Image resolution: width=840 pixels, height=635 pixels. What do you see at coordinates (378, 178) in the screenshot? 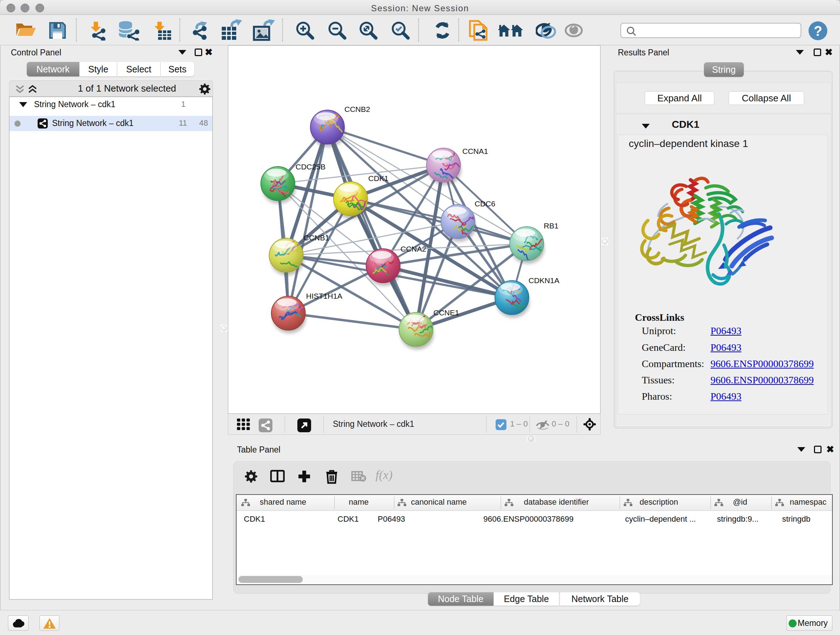
I see `svg-text: CDK1` at bounding box center [378, 178].